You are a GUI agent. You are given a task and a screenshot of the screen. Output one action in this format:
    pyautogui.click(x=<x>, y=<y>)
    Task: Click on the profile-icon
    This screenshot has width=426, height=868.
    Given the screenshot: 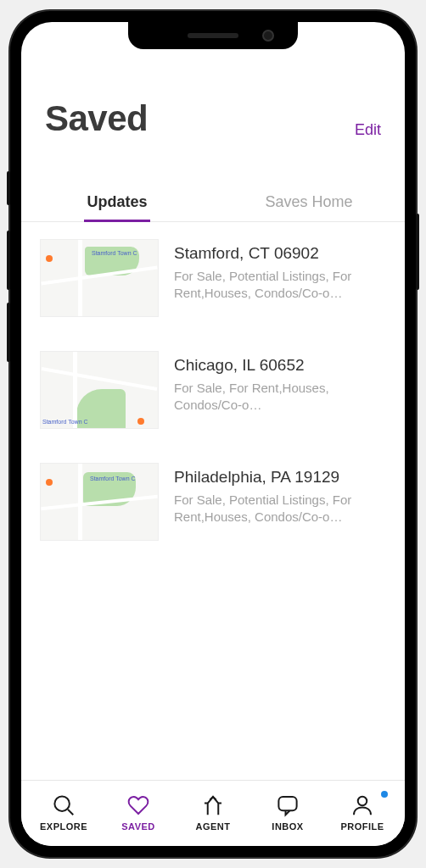 What is the action you would take?
    pyautogui.click(x=362, y=805)
    